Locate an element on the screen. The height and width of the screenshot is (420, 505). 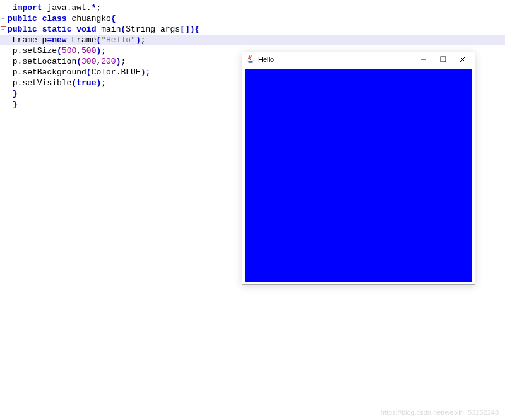
code-line: −public class chuangko{ is located at coordinates (252, 19).